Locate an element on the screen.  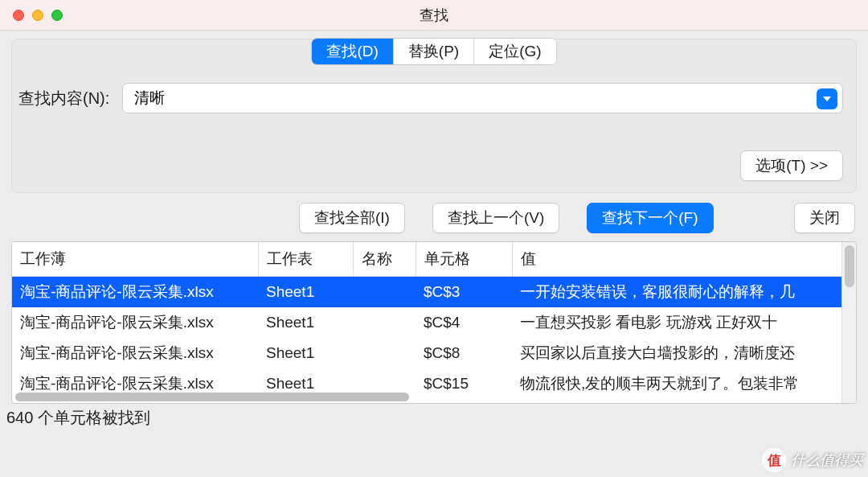
watermark-badge-icon: 值 is located at coordinates (774, 460).